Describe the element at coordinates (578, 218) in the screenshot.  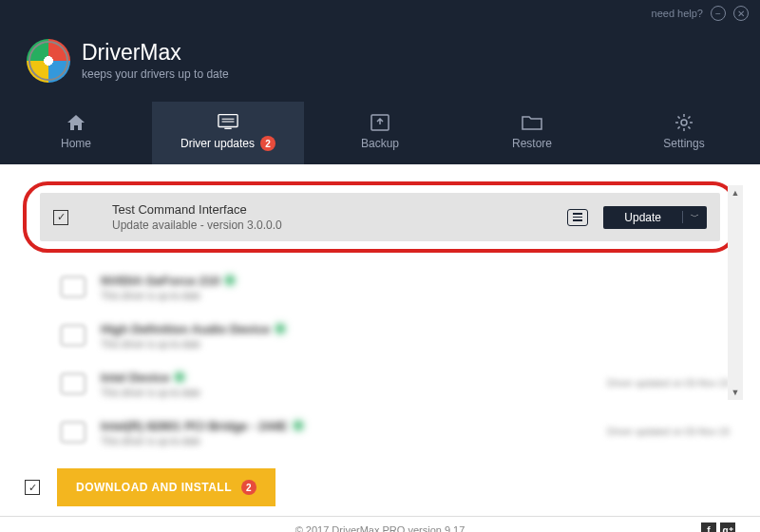
I see `details-icon` at that location.